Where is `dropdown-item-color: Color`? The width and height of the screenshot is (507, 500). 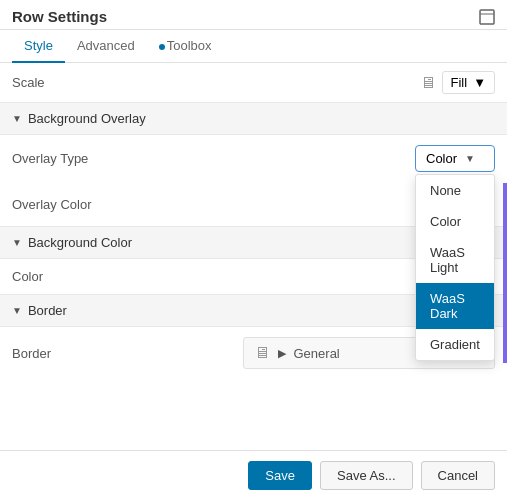
dropdown-item-color: Color is located at coordinates (455, 222).